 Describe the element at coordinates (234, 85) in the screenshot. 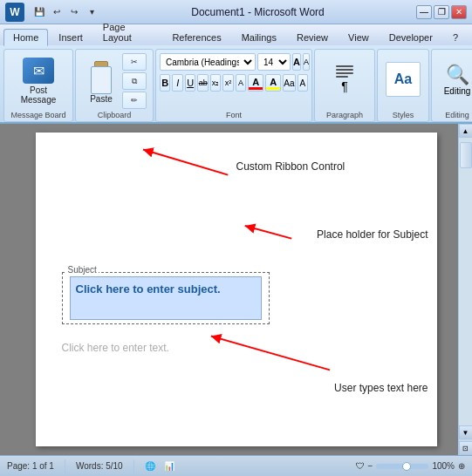

I see `group-font: Cambria (Headings) 14 A A B I U ab x₂ x²…` at that location.